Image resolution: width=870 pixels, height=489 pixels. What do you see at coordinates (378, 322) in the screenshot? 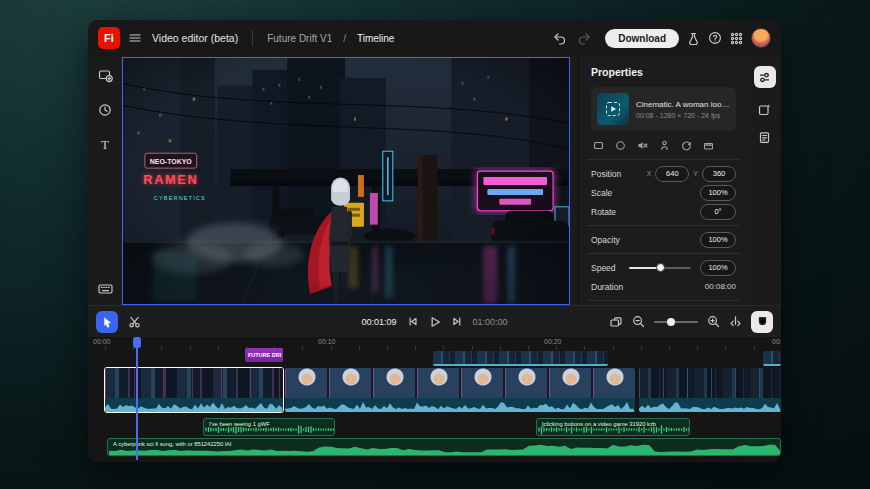
I see `current-time: 00:01:09` at bounding box center [378, 322].